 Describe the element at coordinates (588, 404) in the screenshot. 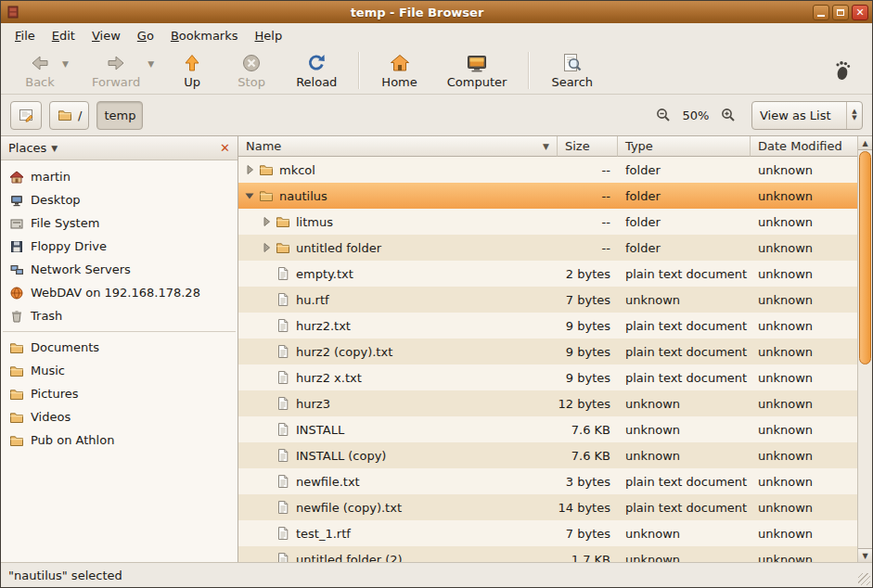

I see `file-size: 12 bytes` at that location.